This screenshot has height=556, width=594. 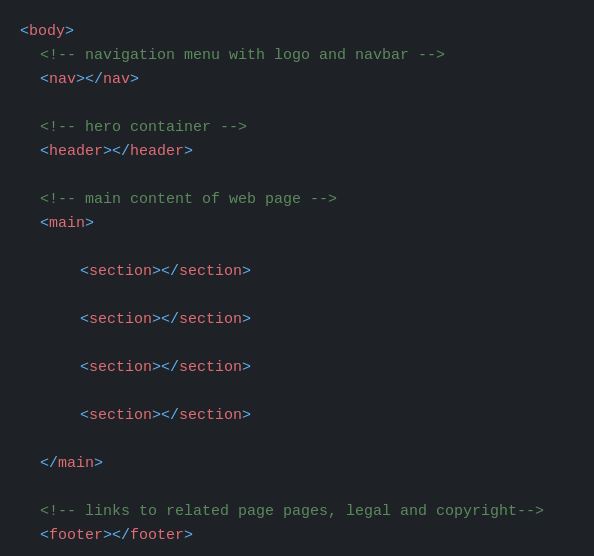 What do you see at coordinates (76, 152) in the screenshot?
I see `tag-header-open: header` at bounding box center [76, 152].